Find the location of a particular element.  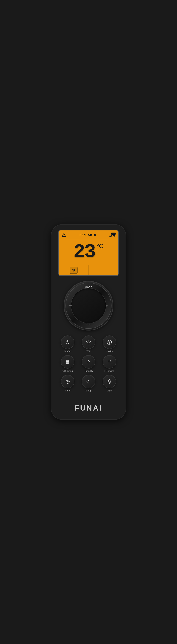

lr-swing-button is located at coordinates (110, 362).